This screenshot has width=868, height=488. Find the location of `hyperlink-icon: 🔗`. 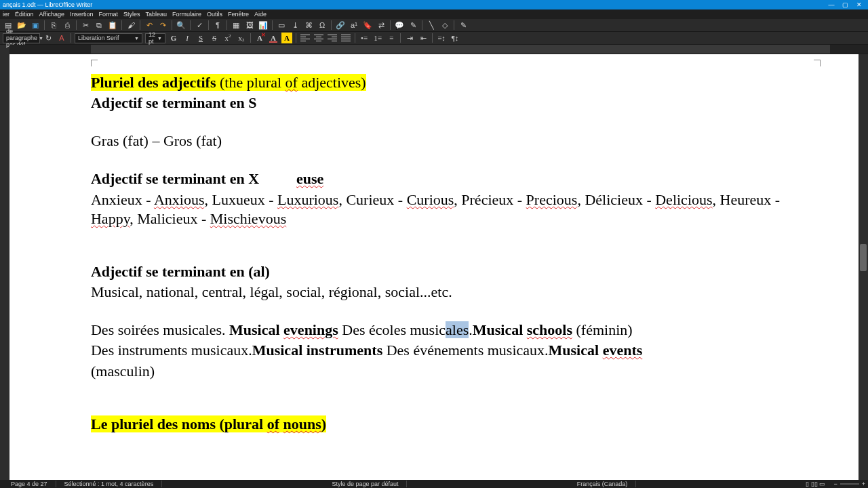

hyperlink-icon: 🔗 is located at coordinates (340, 25).